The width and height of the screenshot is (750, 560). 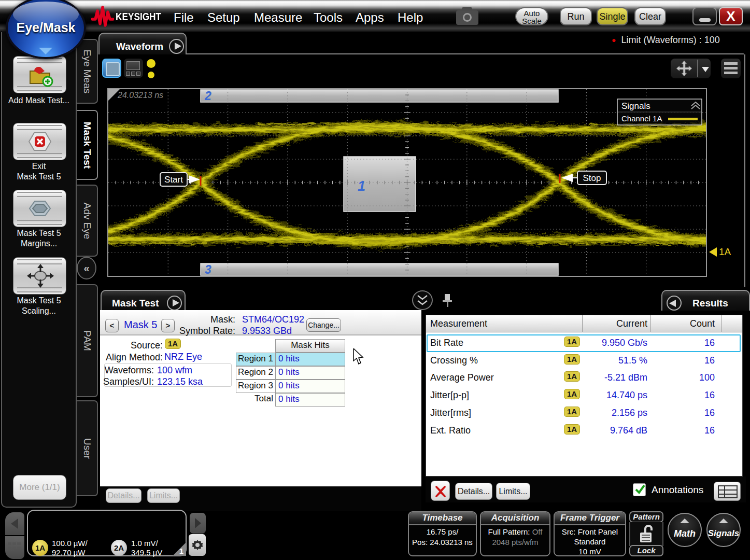 What do you see at coordinates (208, 96) in the screenshot?
I see `svg-text: 2` at bounding box center [208, 96].